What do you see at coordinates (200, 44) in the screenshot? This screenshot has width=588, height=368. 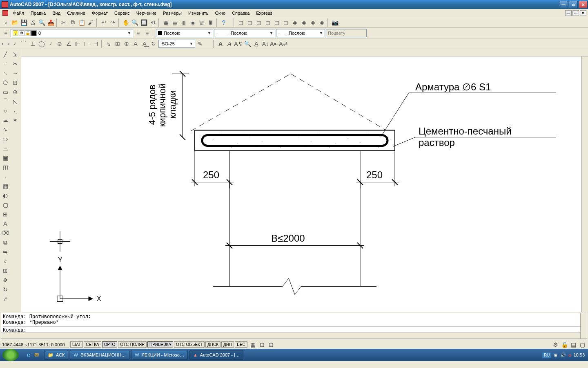 I see `dimstyle-icon: ✎` at bounding box center [200, 44].